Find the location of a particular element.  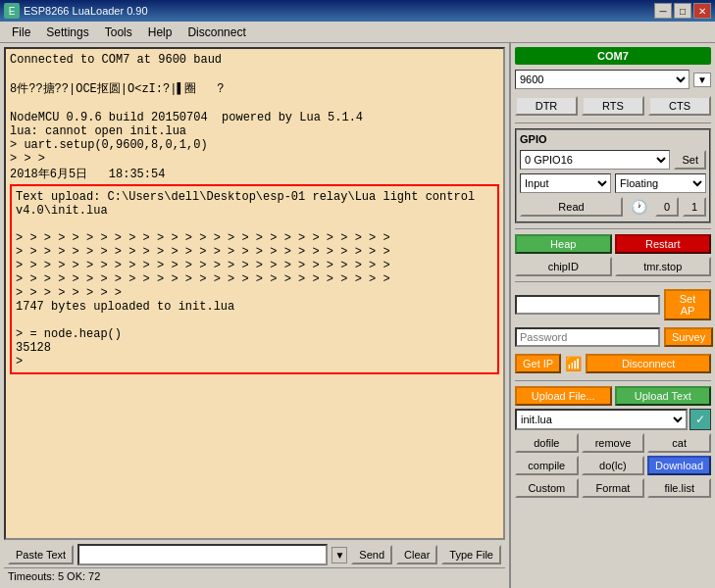

format-button: Format is located at coordinates (614, 488).